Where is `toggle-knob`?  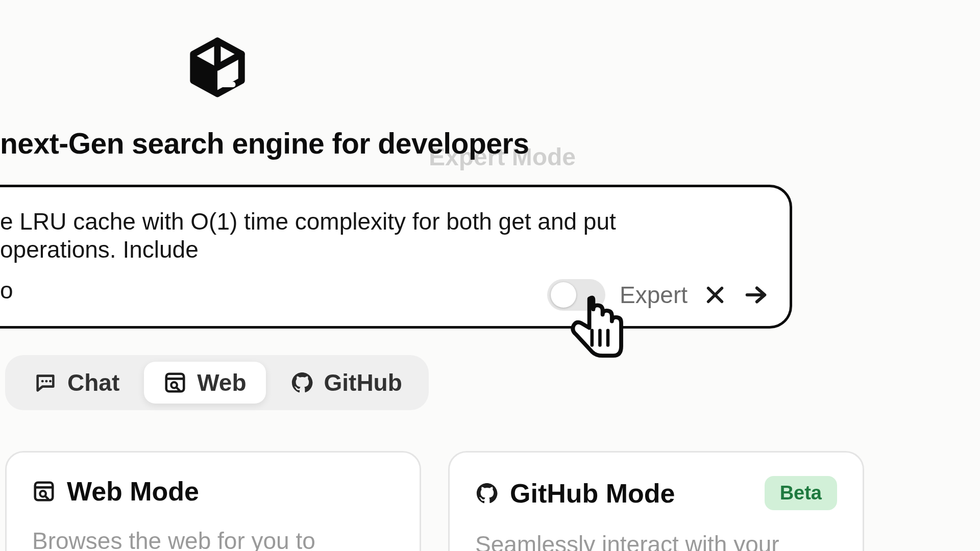
toggle-knob is located at coordinates (564, 295).